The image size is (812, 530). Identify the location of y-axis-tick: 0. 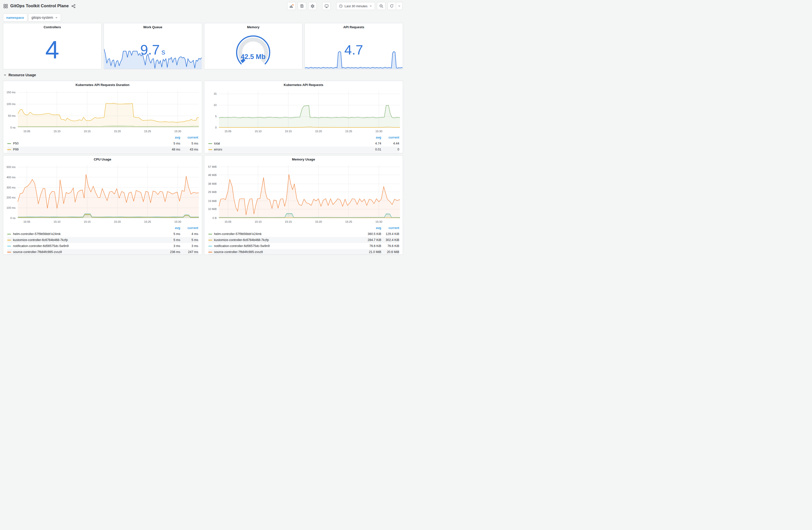
(216, 128).